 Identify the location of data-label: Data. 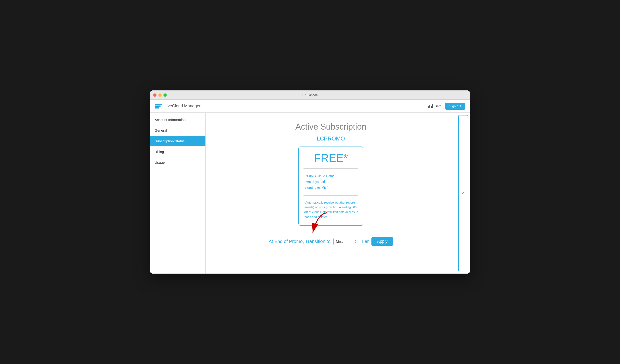
(438, 106).